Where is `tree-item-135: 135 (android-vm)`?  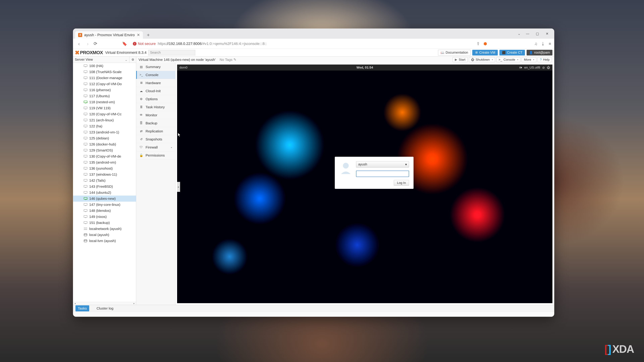 tree-item-135: 135 (android-vm) is located at coordinates (104, 162).